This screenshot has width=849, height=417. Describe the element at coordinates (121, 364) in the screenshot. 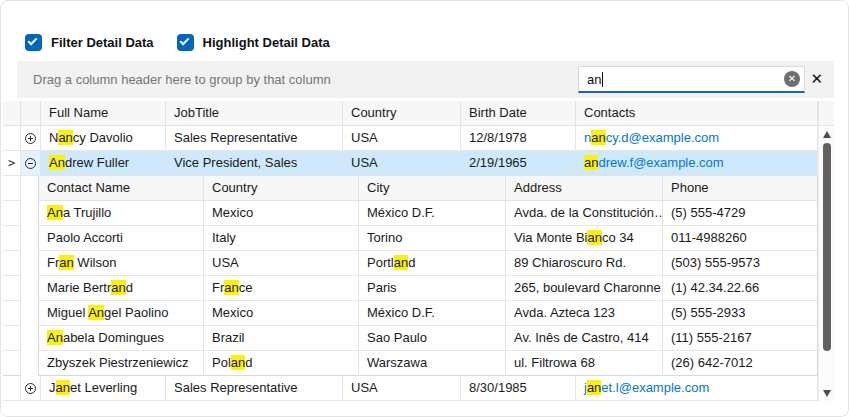

I see `cell: Zbyszek Piestrzeniewicz` at that location.